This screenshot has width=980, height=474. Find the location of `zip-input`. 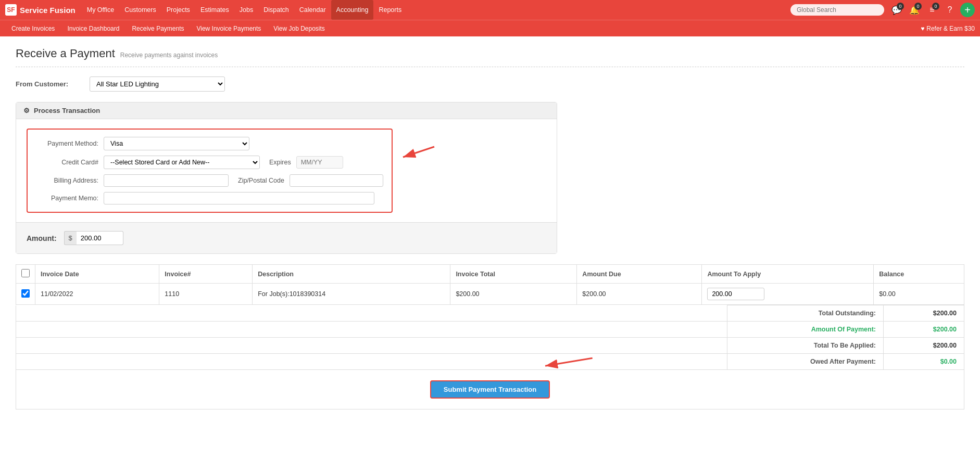

zip-input is located at coordinates (336, 181).